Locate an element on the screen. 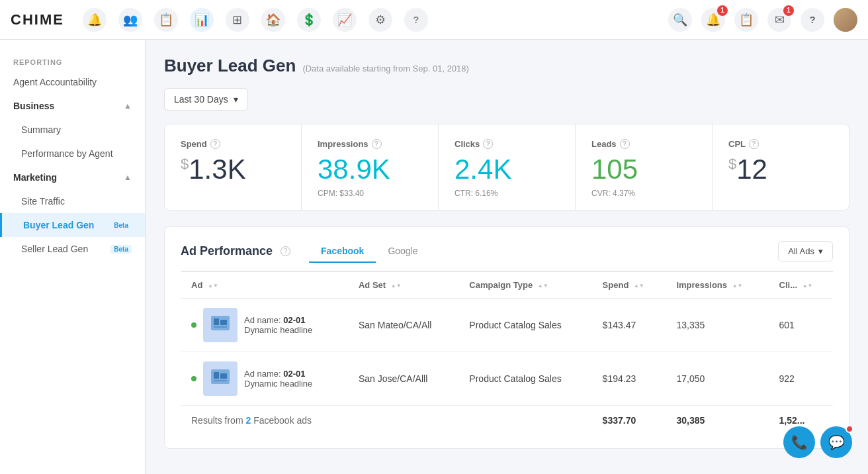  gear-nav-icon: ⚙ is located at coordinates (380, 20).